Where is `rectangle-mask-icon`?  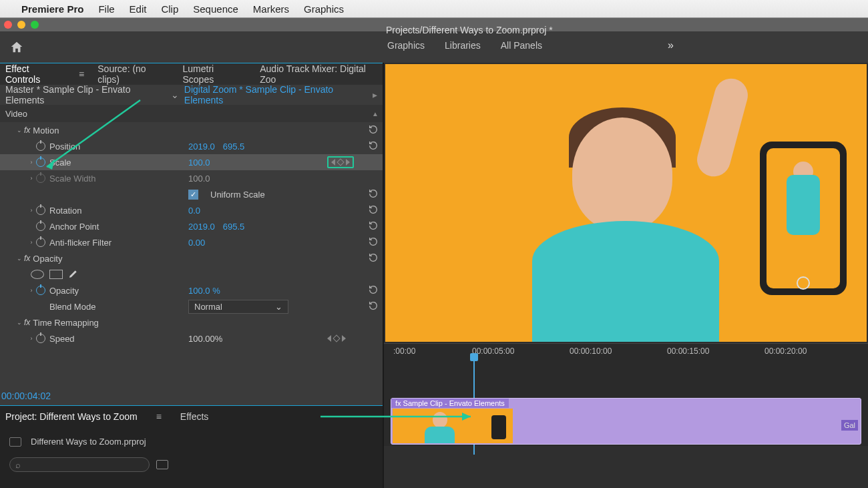
rectangle-mask-icon is located at coordinates (56, 274).